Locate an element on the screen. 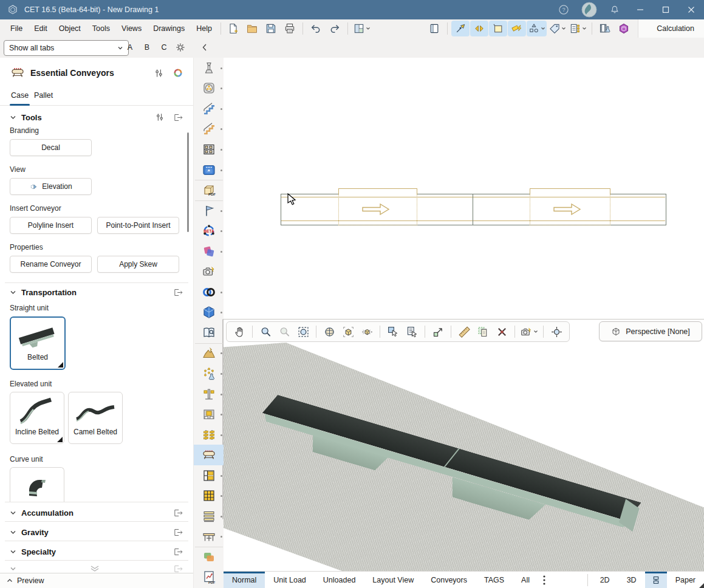 The height and width of the screenshot is (588, 704). quick-tab-b: B is located at coordinates (147, 47).